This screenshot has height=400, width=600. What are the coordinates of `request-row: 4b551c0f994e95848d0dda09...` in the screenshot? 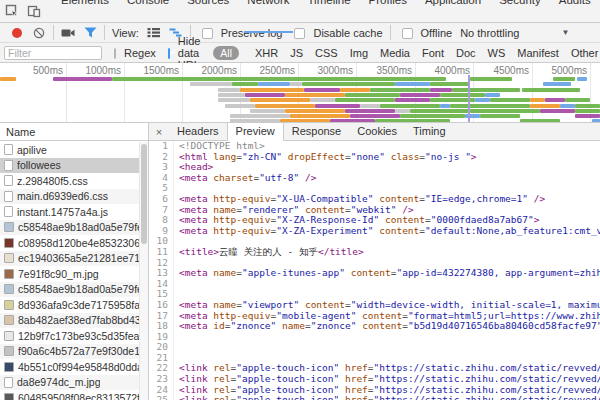 It's located at (70, 367).